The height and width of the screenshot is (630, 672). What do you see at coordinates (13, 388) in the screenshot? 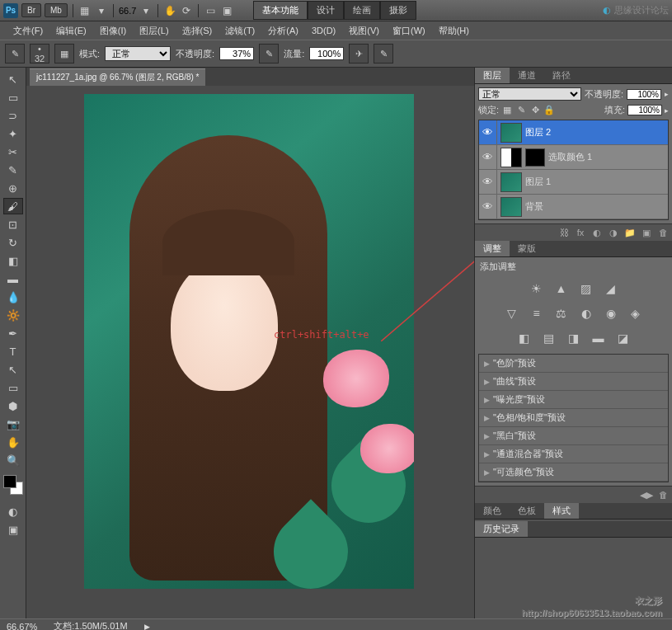
I see `shape-tool-icon: ▭` at bounding box center [13, 388].